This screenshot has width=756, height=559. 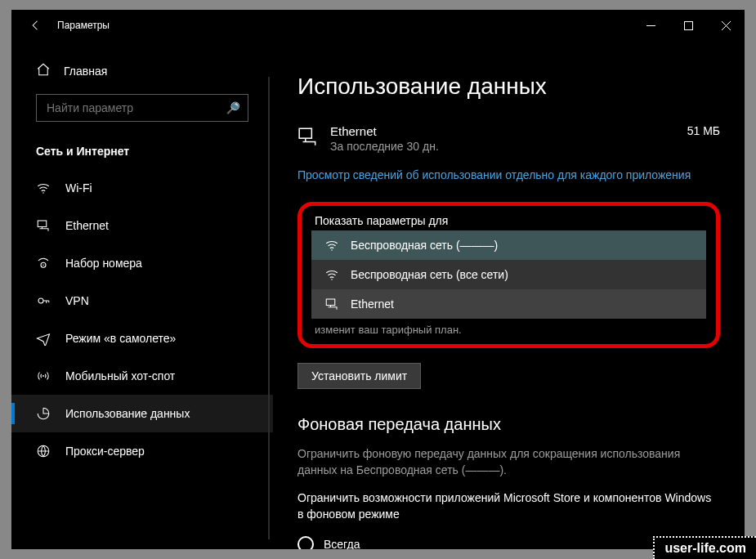 I want to click on proxy-icon, so click(x=43, y=451).